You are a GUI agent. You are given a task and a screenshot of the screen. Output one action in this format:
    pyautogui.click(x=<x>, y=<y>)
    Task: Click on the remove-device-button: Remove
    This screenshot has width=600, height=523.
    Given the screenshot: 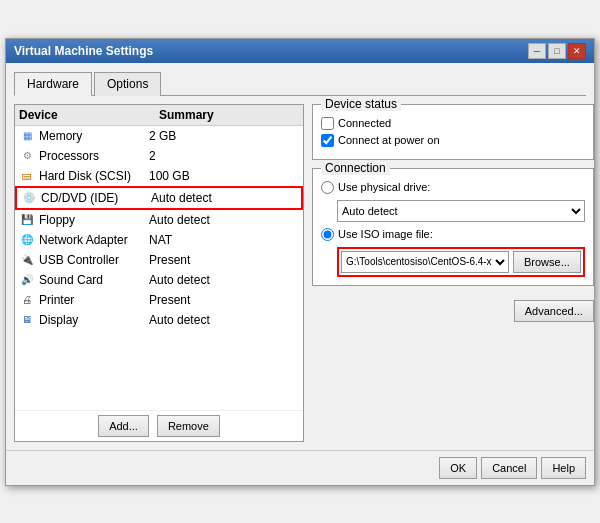 What is the action you would take?
    pyautogui.click(x=188, y=426)
    